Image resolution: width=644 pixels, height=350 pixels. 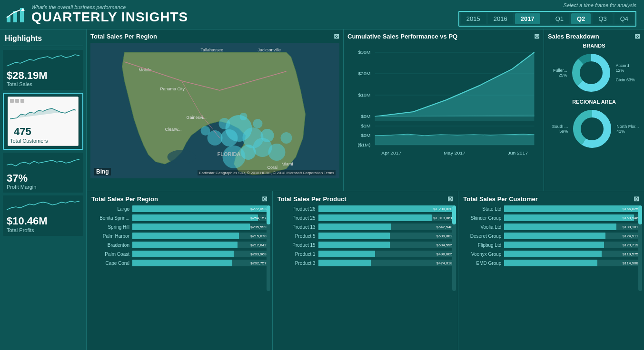 What do you see at coordinates (572, 218) in the screenshot?
I see `bar-track: $159,946` at bounding box center [572, 218].